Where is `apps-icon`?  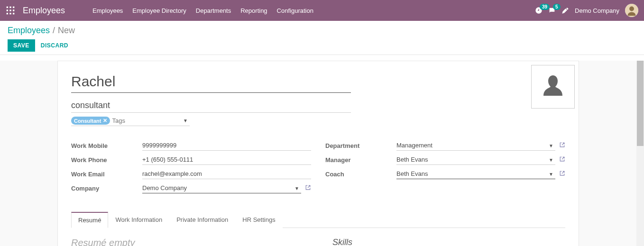
apps-icon is located at coordinates (10, 10).